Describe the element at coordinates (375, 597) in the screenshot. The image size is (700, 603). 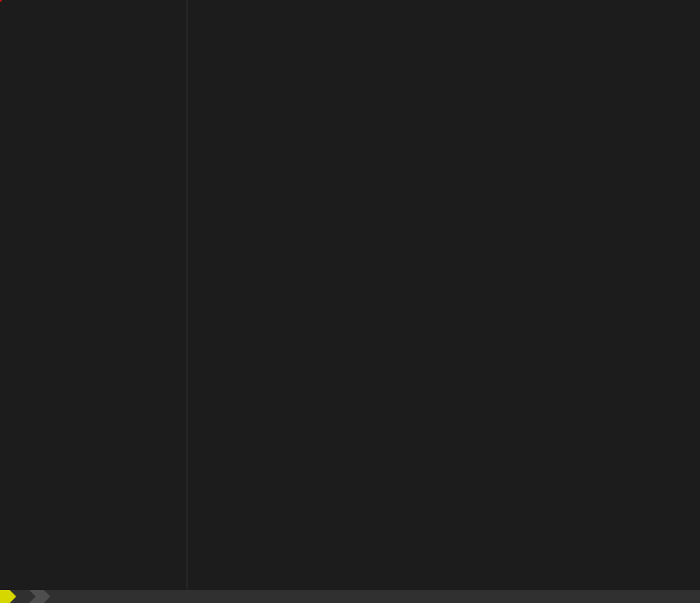
I see `file-path` at that location.